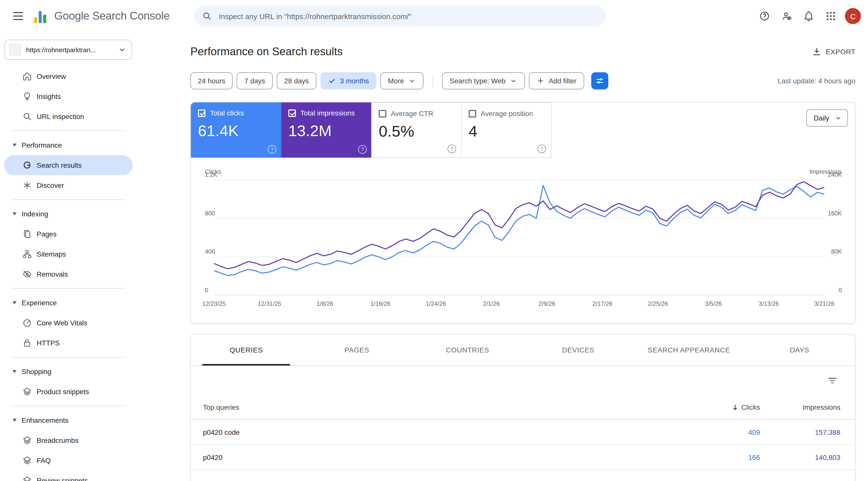 The width and height of the screenshot is (868, 481). Describe the element at coordinates (18, 16) in the screenshot. I see `main-menu-button` at that location.